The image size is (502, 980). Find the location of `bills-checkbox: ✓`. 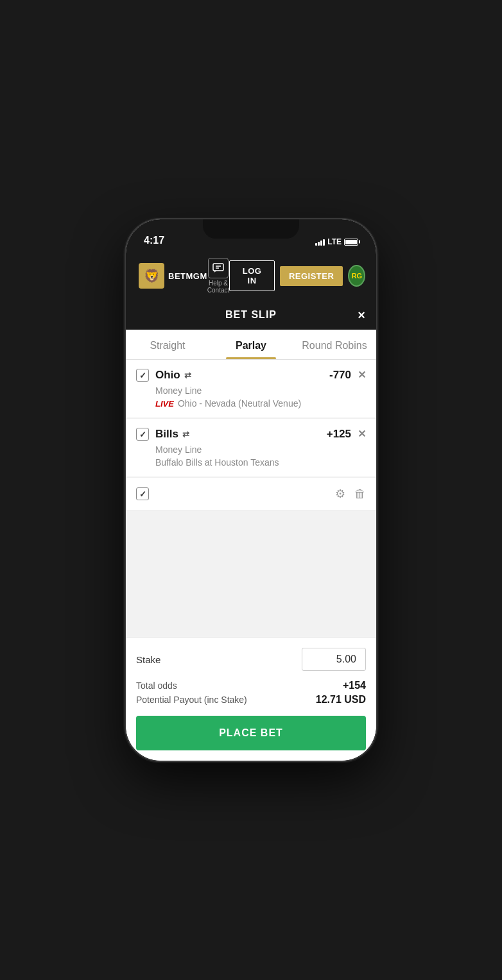

bills-checkbox: ✓ is located at coordinates (143, 434).